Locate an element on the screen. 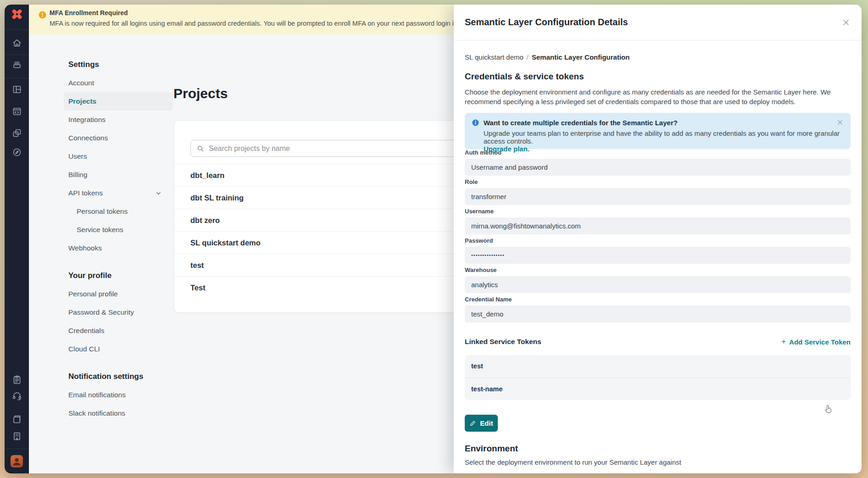 This screenshot has height=478, width=868. orchestration-icon is located at coordinates (17, 133).